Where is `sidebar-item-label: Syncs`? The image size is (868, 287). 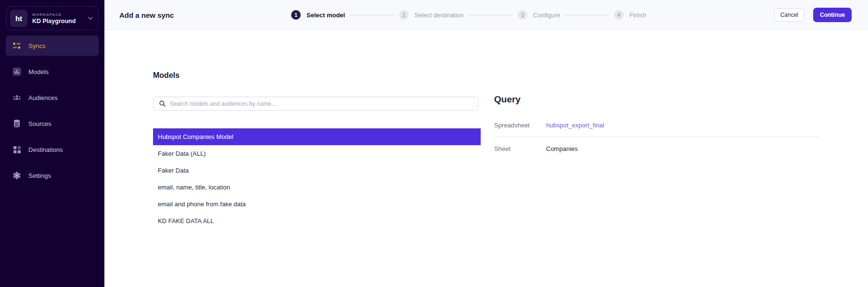
sidebar-item-label: Syncs is located at coordinates (37, 46).